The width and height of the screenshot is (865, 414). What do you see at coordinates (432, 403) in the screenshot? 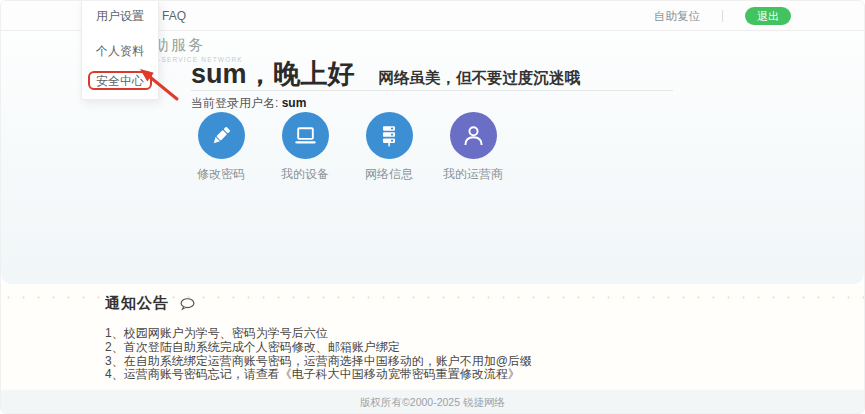
I see `copyright-text: 版权所有©2000-2025 锐捷网络` at bounding box center [432, 403].